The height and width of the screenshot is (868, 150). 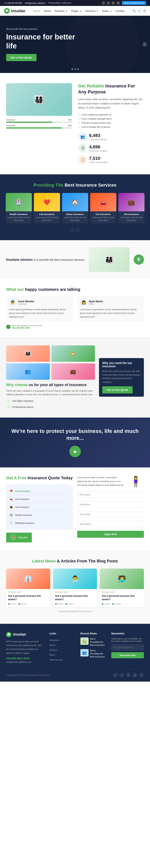 I want to click on footer-link-about: About, so click(x=52, y=645).